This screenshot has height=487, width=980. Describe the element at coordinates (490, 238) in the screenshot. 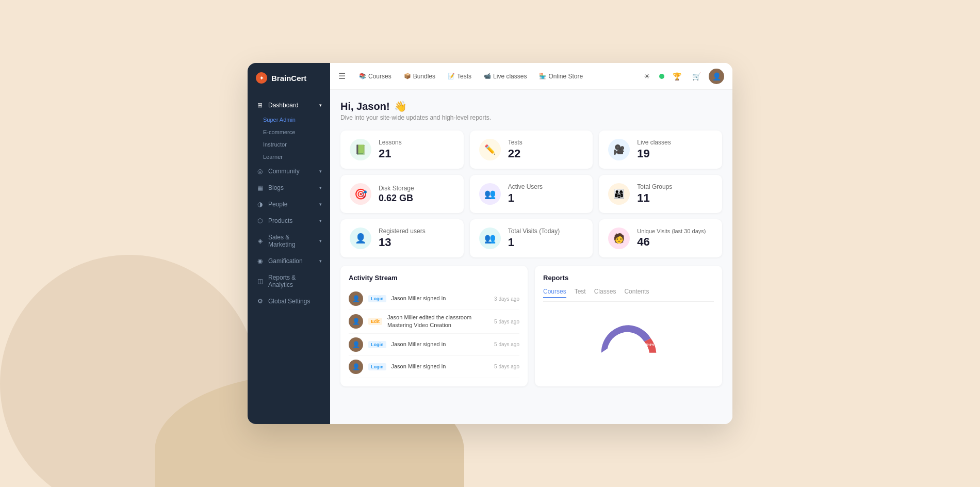

I see `totalvisits-icon-wrap: 👥` at that location.